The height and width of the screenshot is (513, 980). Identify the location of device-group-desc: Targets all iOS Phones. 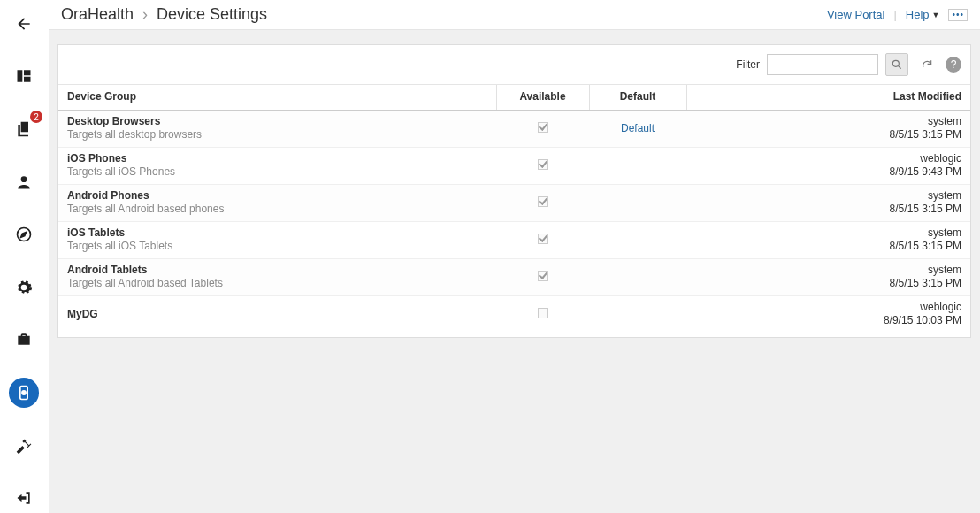
(278, 172).